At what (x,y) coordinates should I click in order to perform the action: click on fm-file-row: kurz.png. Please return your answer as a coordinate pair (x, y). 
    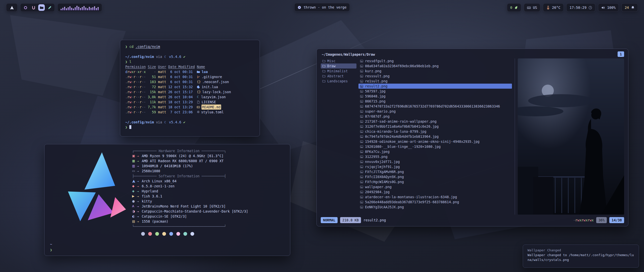
    Looking at the image, I should click on (435, 71).